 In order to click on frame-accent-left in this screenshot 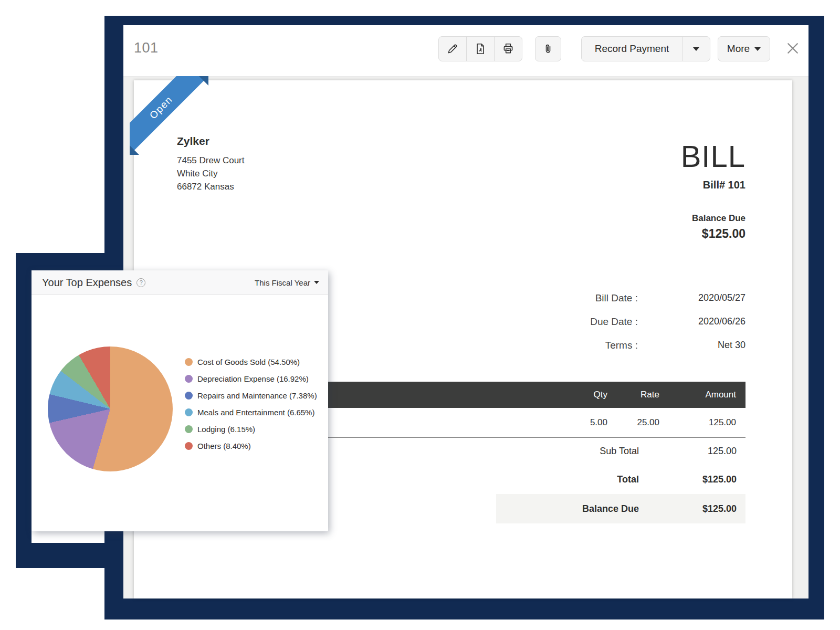, I will do `click(24, 411)`.